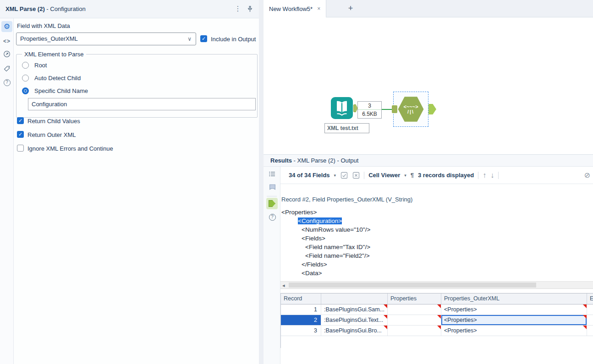  Describe the element at coordinates (342, 108) in the screenshot. I see `input-data-tool` at that location.